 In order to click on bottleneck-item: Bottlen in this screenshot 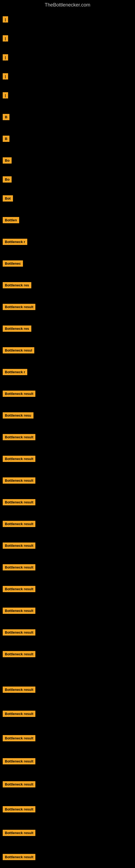, I will do `click(11, 220)`.